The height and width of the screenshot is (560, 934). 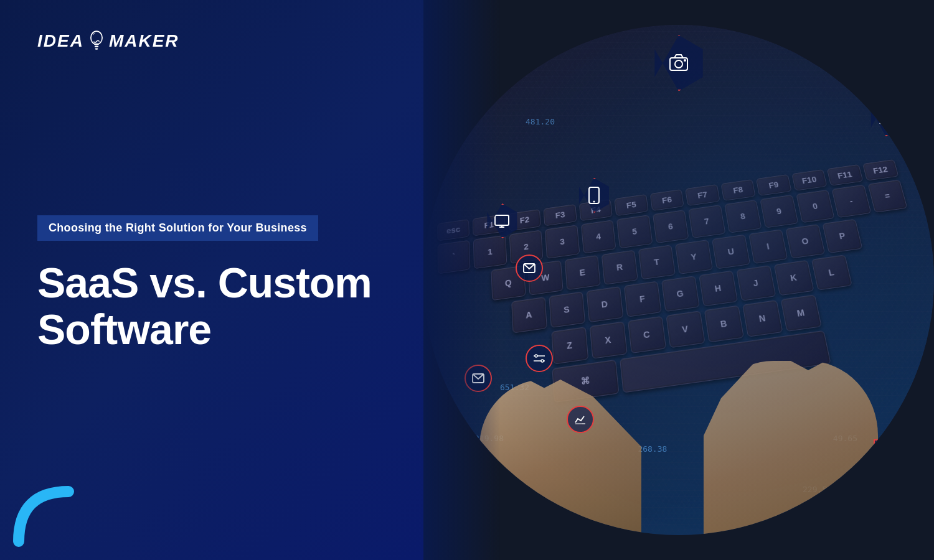 What do you see at coordinates (212, 306) in the screenshot?
I see `main-title: SaaS vs. Custom Software` at bounding box center [212, 306].